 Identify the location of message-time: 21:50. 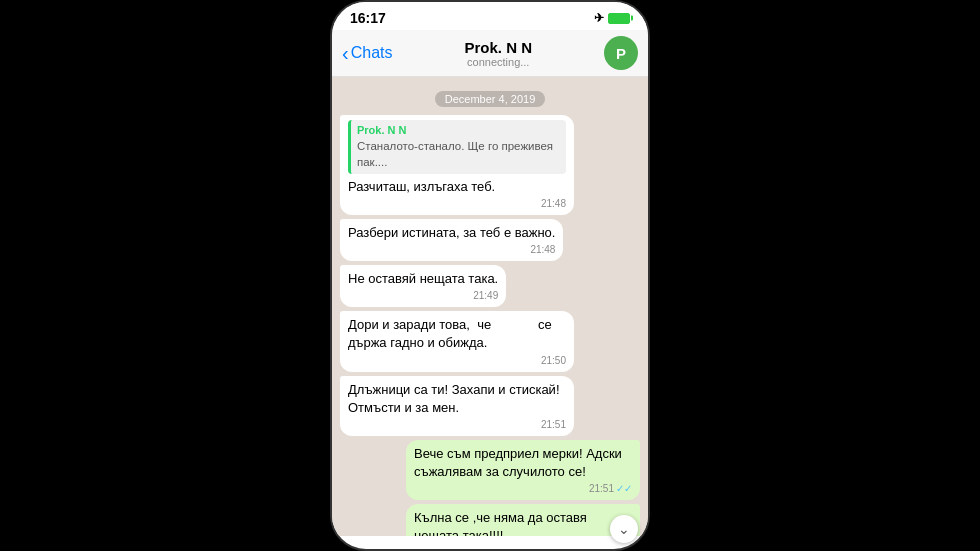
(554, 361).